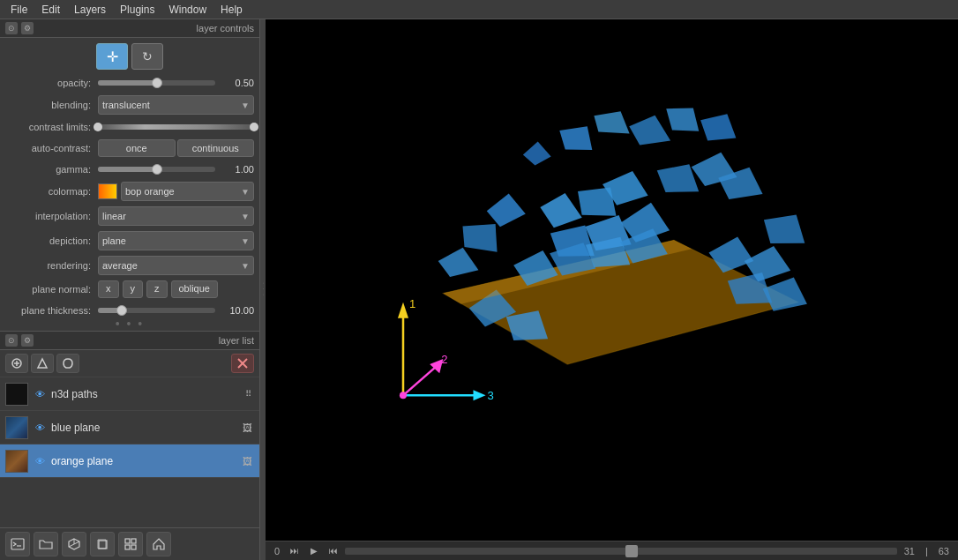  I want to click on layer-name: orange plane, so click(146, 461).